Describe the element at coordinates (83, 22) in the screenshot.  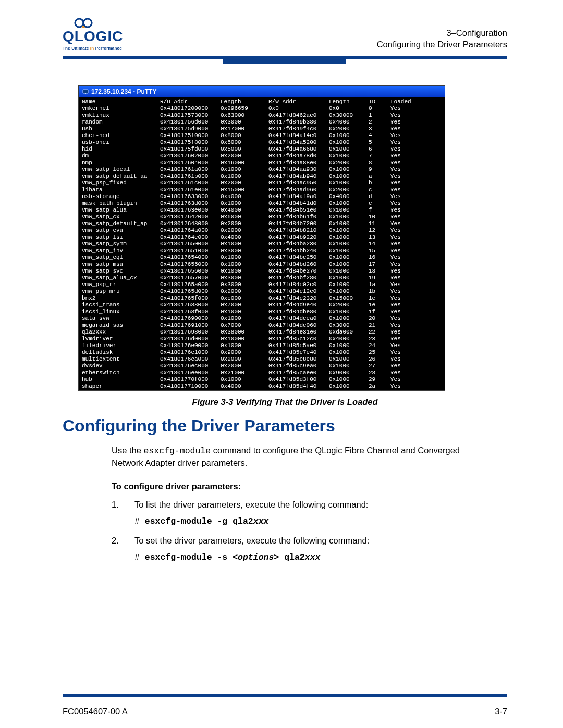
I see `logo-mark-icon` at that location.